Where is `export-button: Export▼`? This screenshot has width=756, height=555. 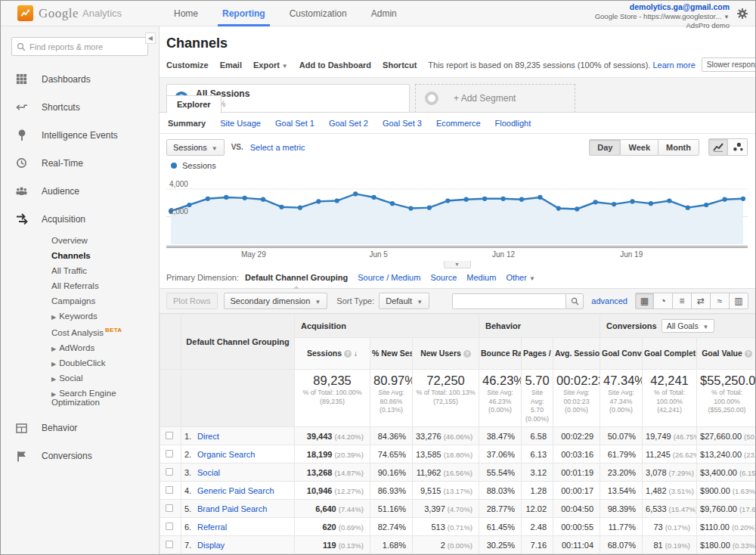 export-button: Export▼ is located at coordinates (271, 65).